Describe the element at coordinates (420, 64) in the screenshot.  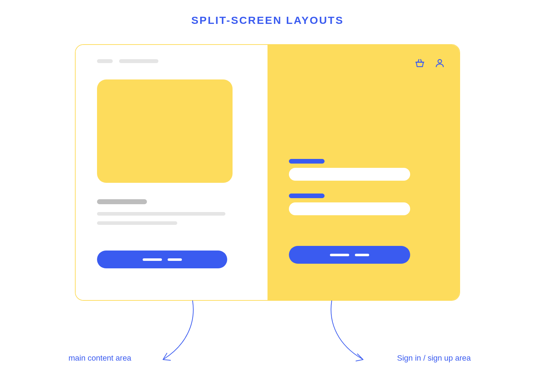
I see `basket-icon` at that location.